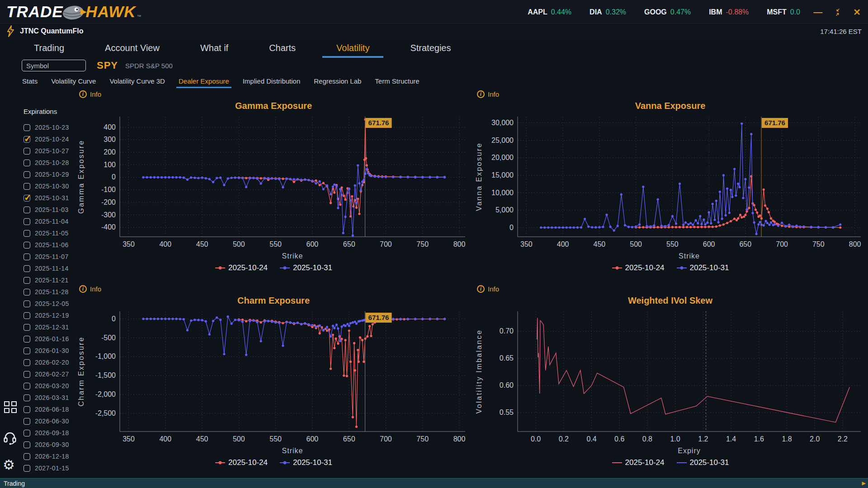 This screenshot has width=868, height=488. Describe the element at coordinates (857, 12) in the screenshot. I see `close-button: ✕` at that location.